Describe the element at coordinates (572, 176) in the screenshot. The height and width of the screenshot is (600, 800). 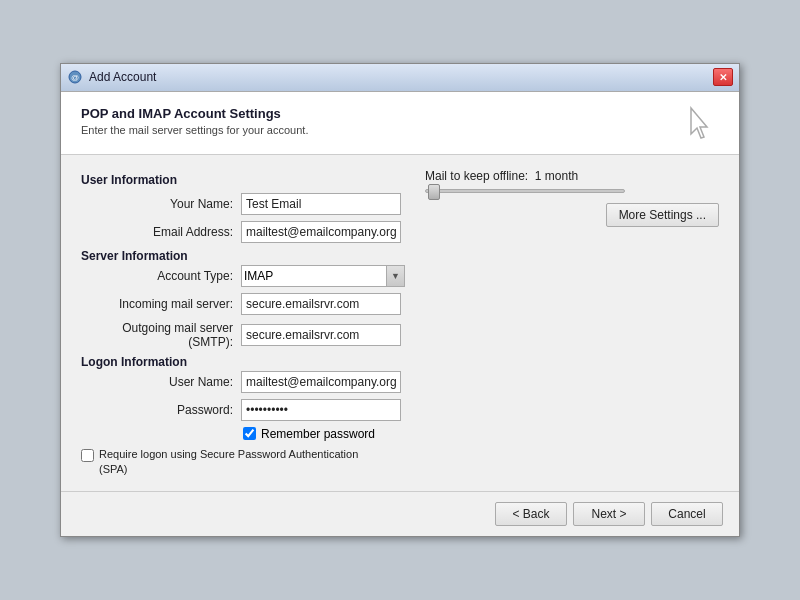
I see `offline-label: Mail to keep offline: 1 month` at that location.